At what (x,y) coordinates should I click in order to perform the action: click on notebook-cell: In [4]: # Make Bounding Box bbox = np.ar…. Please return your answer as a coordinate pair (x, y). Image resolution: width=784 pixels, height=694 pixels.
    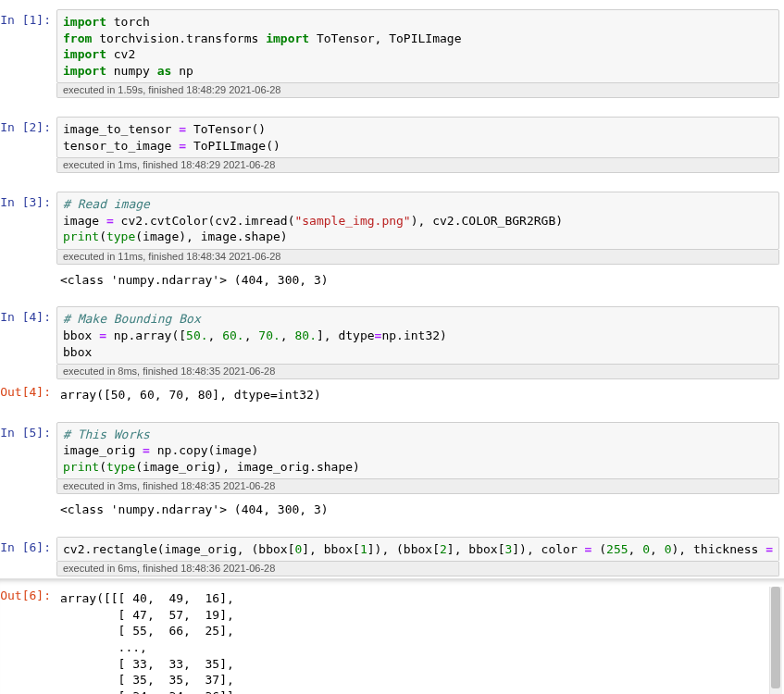
    Looking at the image, I should click on (392, 342).